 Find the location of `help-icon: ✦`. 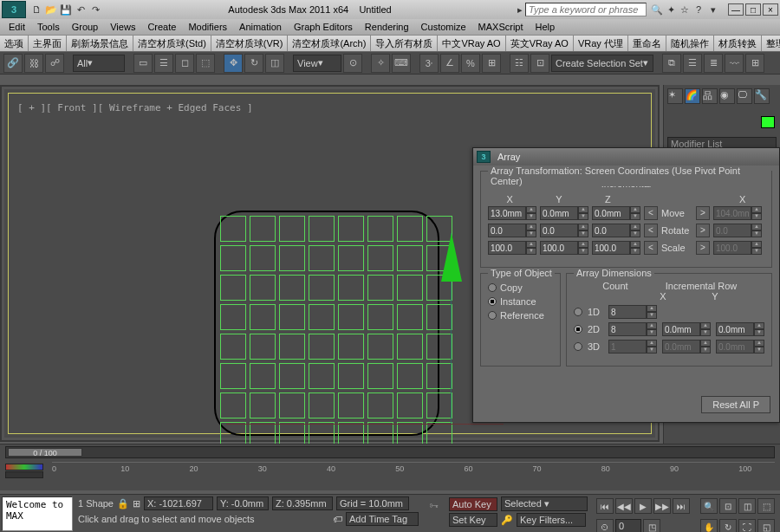

help-icon: ✦ is located at coordinates (671, 10).